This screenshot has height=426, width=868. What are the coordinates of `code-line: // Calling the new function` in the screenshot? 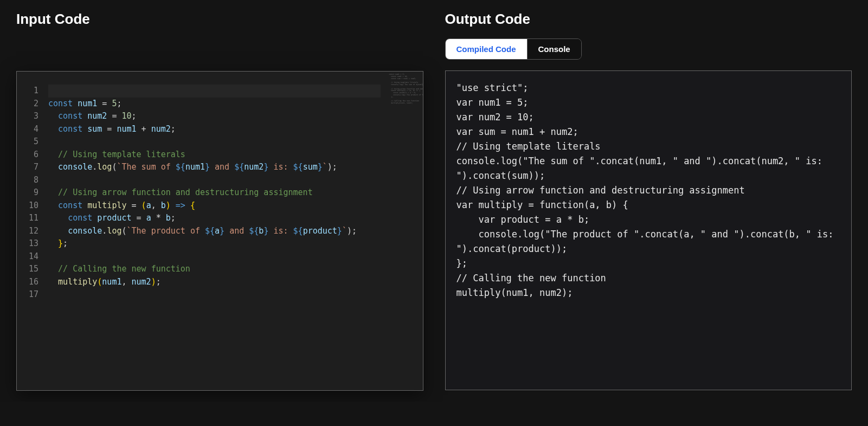 It's located at (215, 269).